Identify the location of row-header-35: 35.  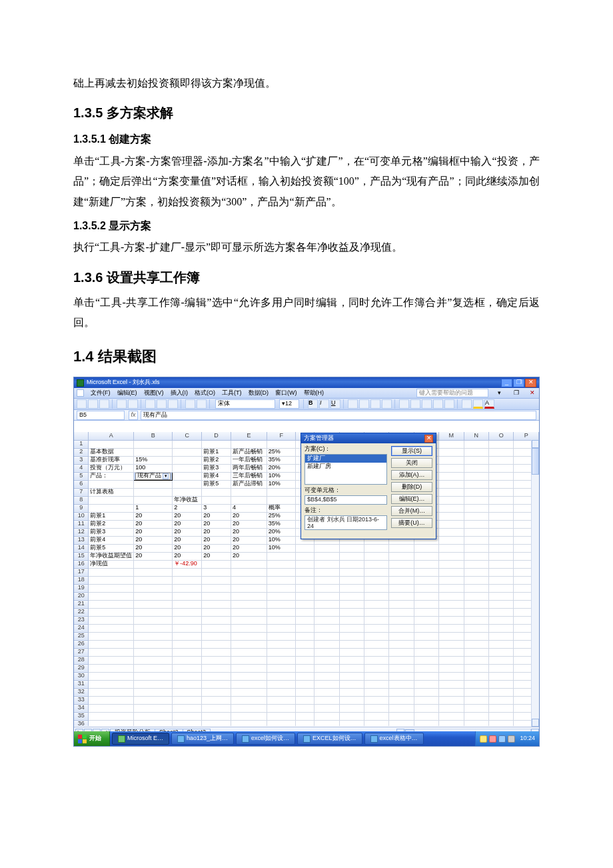
(81, 716).